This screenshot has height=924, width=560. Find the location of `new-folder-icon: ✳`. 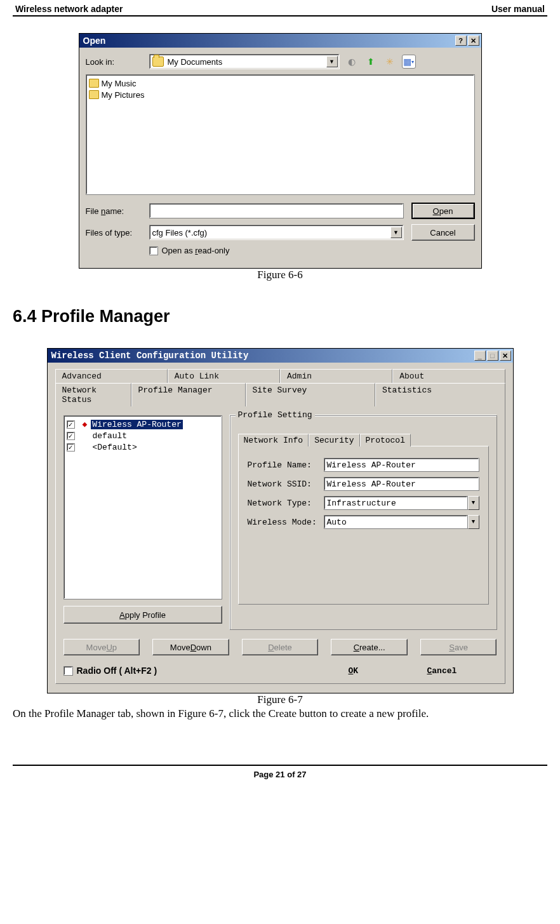

new-folder-icon: ✳ is located at coordinates (390, 62).